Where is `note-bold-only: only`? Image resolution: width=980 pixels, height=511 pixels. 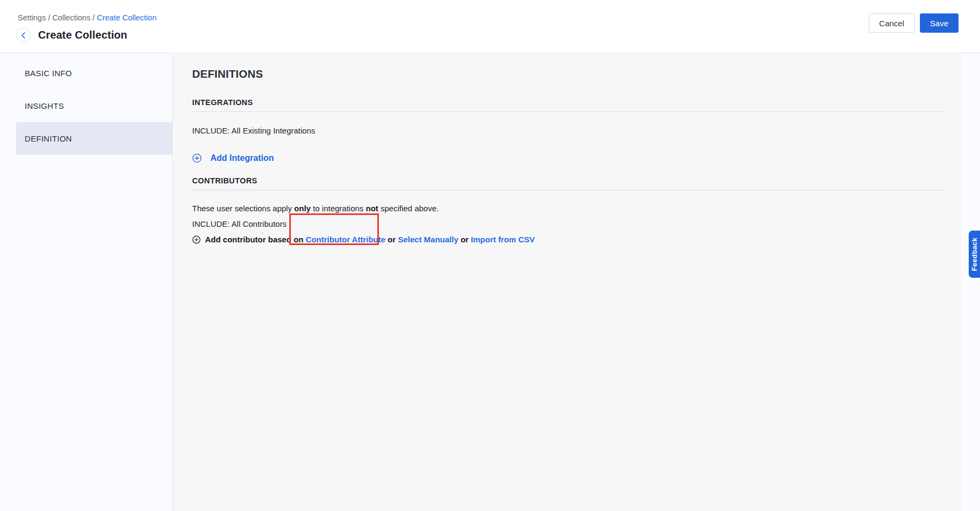 note-bold-only: only is located at coordinates (303, 208).